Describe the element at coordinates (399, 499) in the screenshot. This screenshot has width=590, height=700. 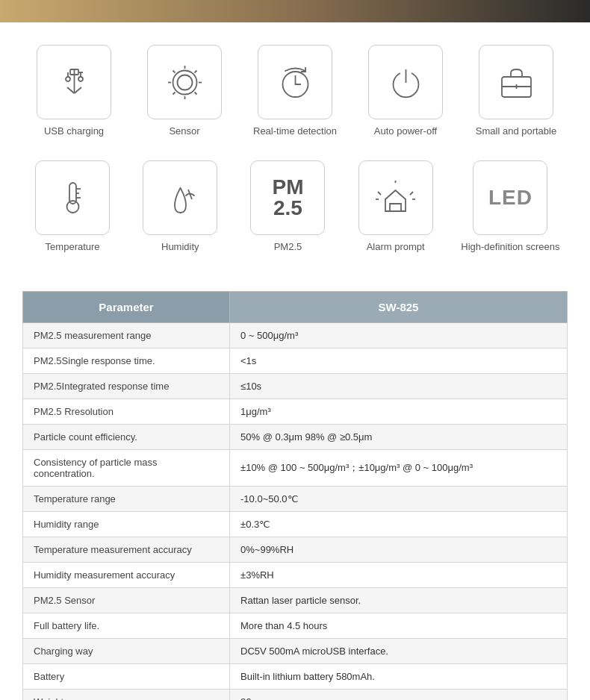
I see `param-value: -10.0~50.0℃` at that location.